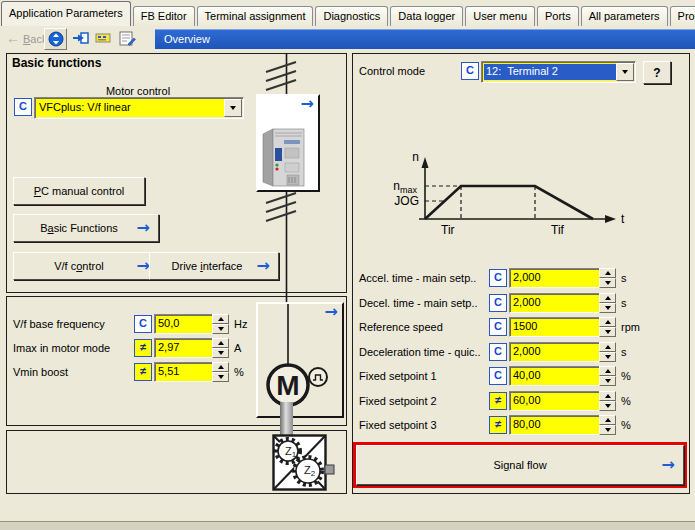  I want to click on param-unit: rpm, so click(630, 327).